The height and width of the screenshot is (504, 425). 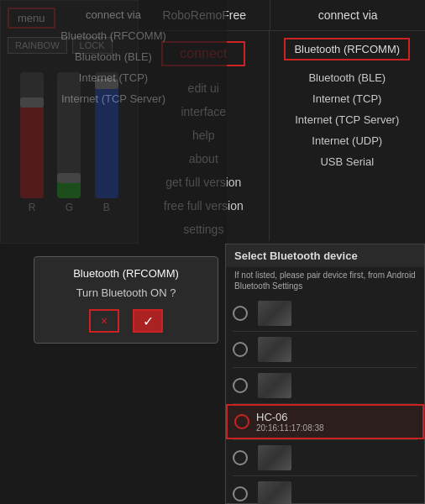 What do you see at coordinates (242, 422) in the screenshot?
I see `device-radio-hc06` at bounding box center [242, 422].